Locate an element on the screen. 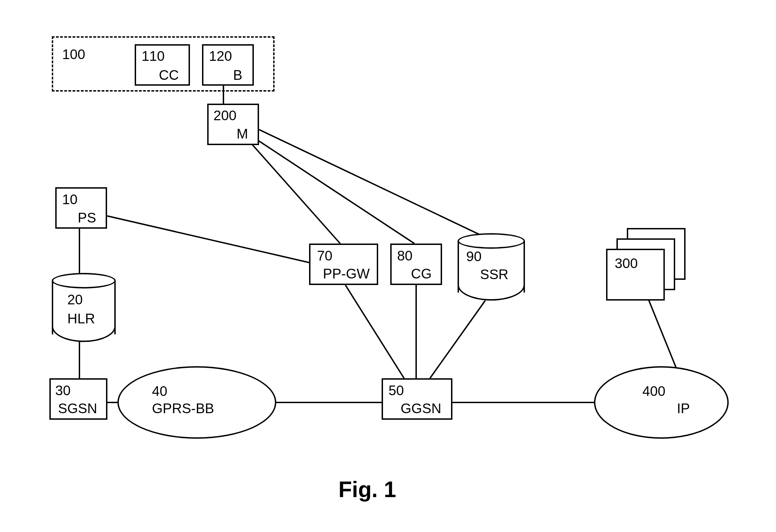  figure-caption: Fig. 1 is located at coordinates (367, 490).